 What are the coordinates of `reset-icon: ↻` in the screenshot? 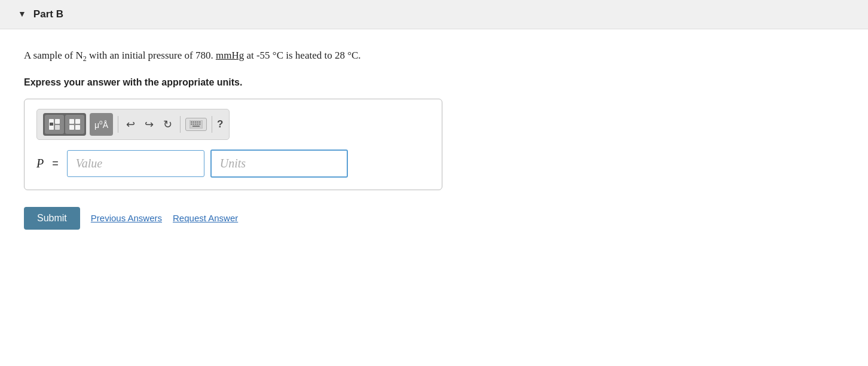 It's located at (167, 124).